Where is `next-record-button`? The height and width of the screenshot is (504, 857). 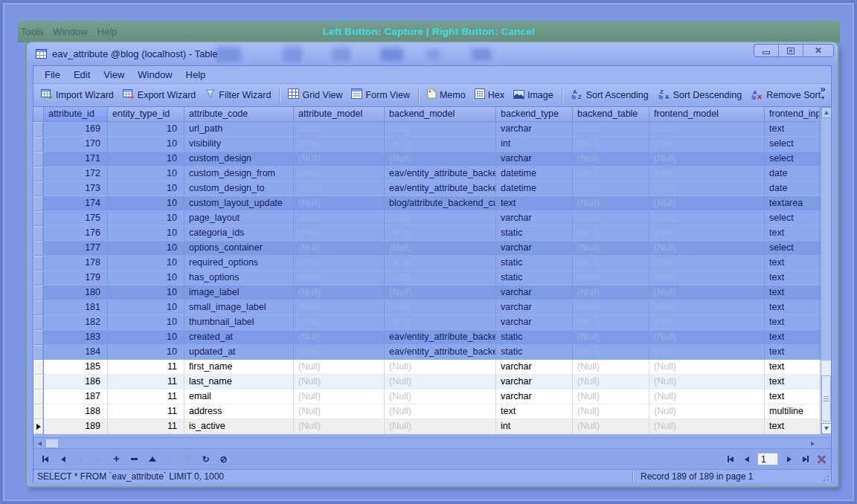
next-record-button is located at coordinates (80, 459).